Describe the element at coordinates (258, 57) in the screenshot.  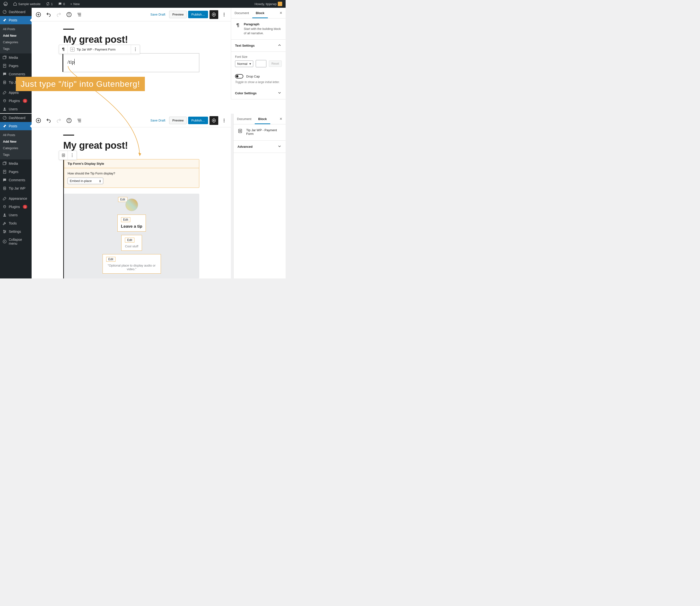
I see `font-size-label: Font Size` at that location.